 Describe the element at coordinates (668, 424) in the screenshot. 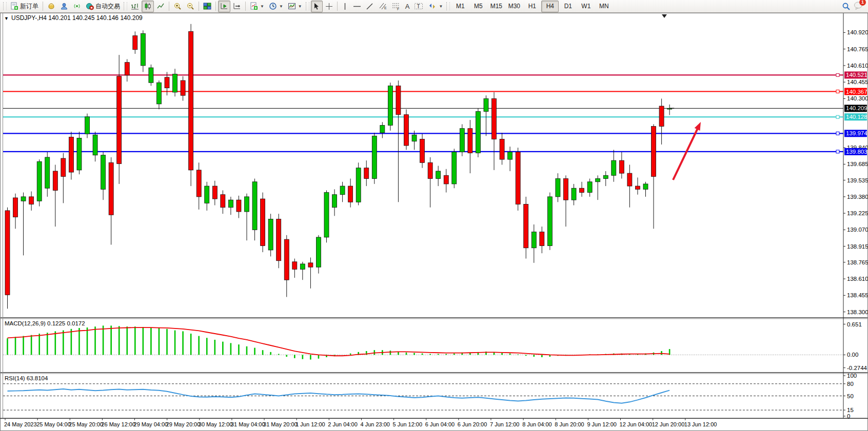

I see `time-axis-label: 12 Jun 20:00` at that location.